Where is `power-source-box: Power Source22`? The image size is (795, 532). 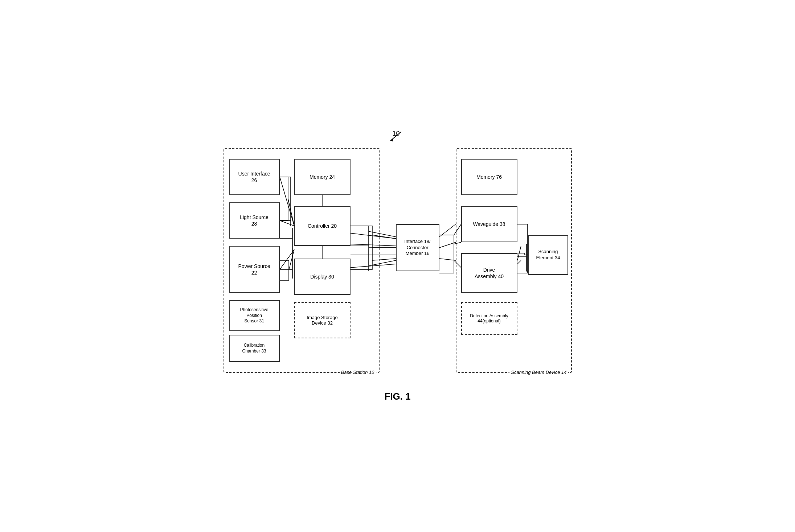
power-source-box: Power Source22 is located at coordinates (254, 269).